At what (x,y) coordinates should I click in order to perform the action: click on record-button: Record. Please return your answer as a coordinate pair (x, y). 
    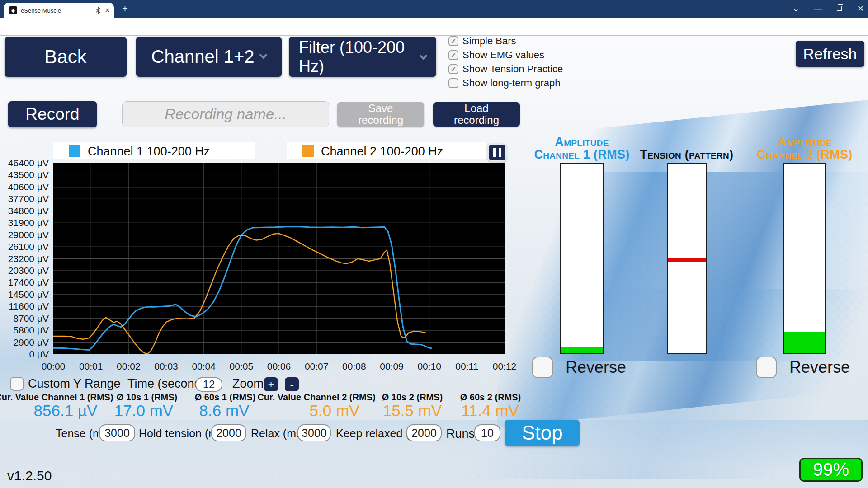
    Looking at the image, I should click on (52, 114).